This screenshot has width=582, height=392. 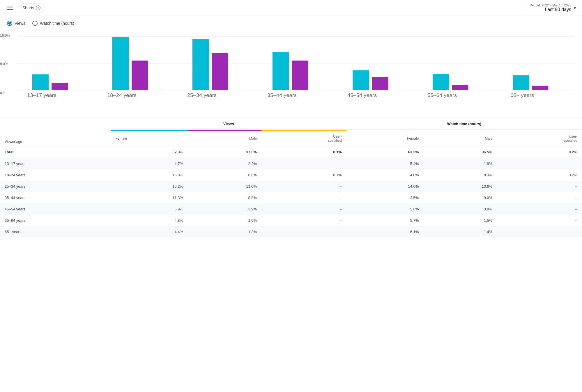 What do you see at coordinates (460, 152) in the screenshot?
I see `row-value: 36.5%` at bounding box center [460, 152].